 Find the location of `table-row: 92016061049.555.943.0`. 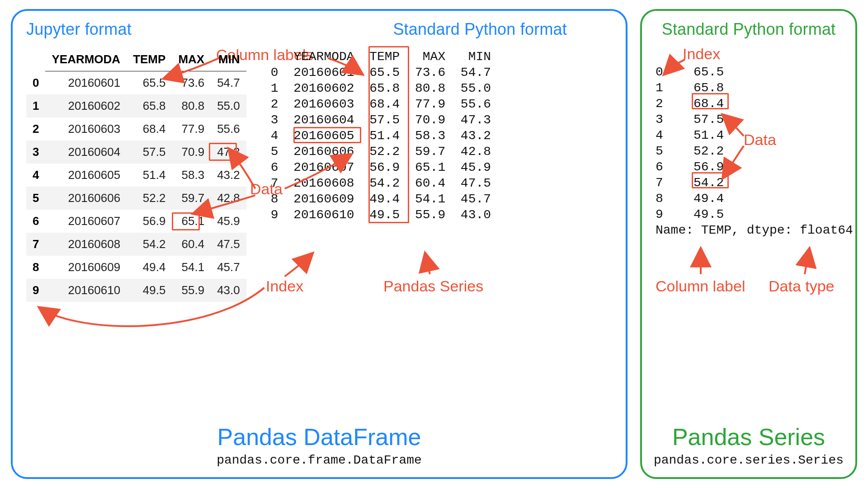

table-row: 92016061049.555.943.0 is located at coordinates (137, 290).